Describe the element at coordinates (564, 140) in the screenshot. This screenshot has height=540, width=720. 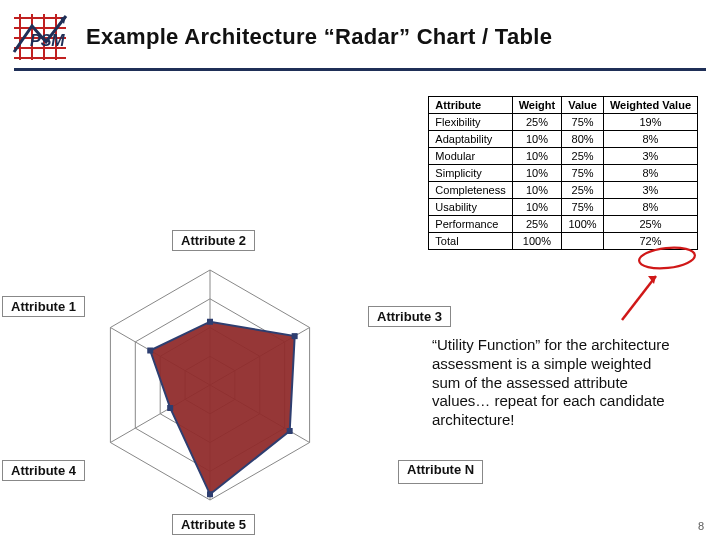
I see `table-row: Adaptability10%80%8%` at that location.